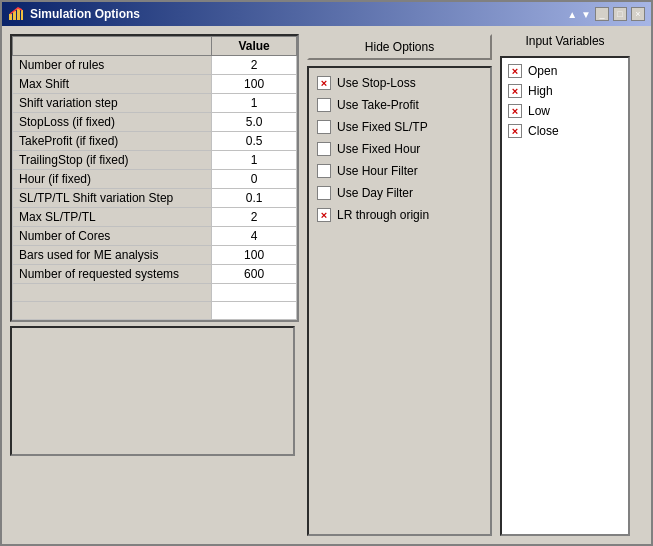 The height and width of the screenshot is (546, 653). I want to click on table-row: SL/TP/TL Shift variation Step 0.1, so click(155, 198).